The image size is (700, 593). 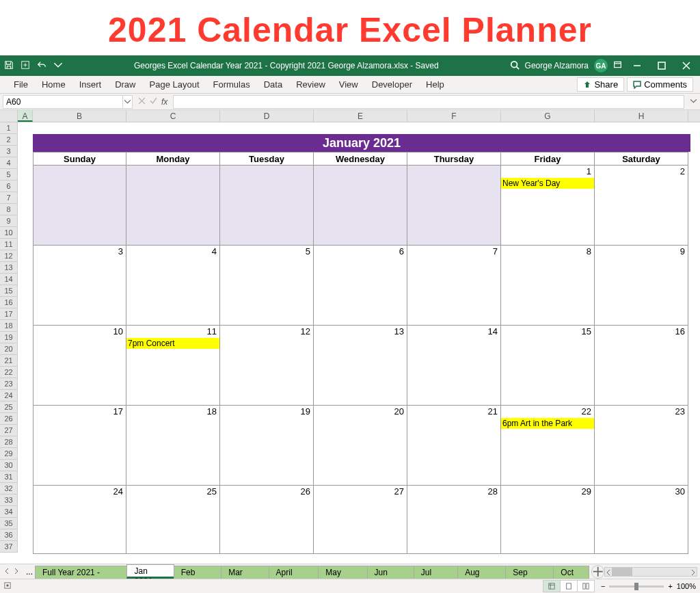 I want to click on horizontal-scrollbar, so click(x=651, y=572).